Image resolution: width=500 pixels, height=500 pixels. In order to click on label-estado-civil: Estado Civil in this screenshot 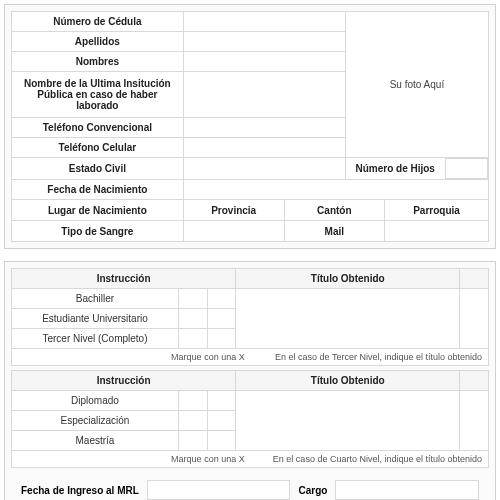, I will do `click(98, 169)`.